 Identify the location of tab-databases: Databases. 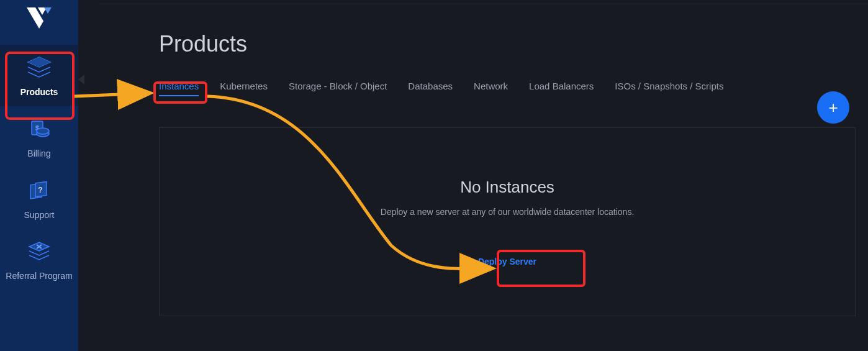
(430, 88).